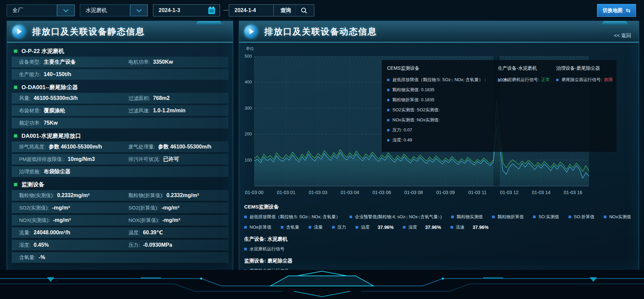 This screenshot has width=644, height=299. I want to click on device-select: 水泥磨机, so click(114, 10).